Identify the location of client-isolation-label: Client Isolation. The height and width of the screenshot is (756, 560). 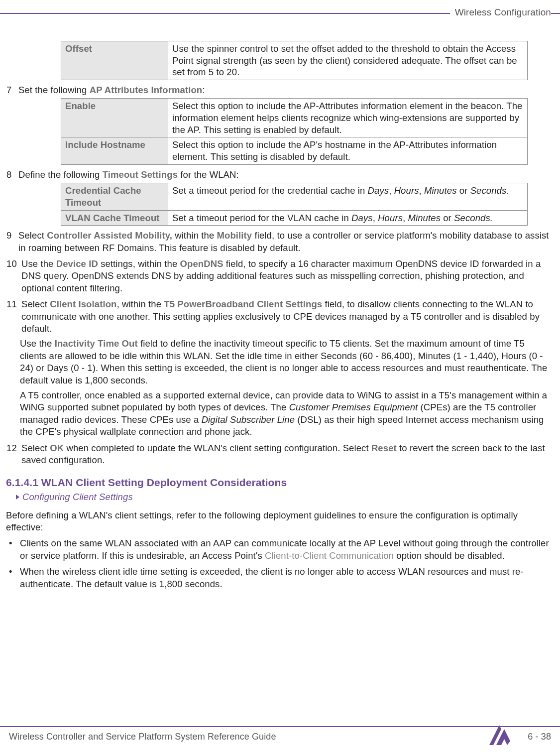
(83, 304).